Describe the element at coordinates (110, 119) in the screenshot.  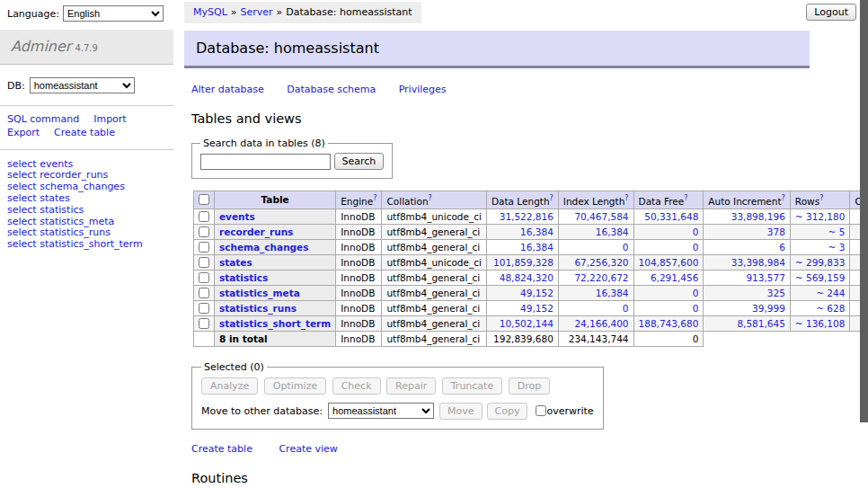
I see `import-link: Import` at that location.